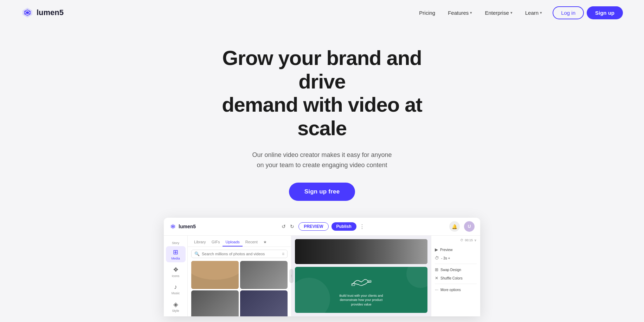  What do you see at coordinates (437, 250) in the screenshot?
I see `preview-play-icon: ▶` at bounding box center [437, 250].